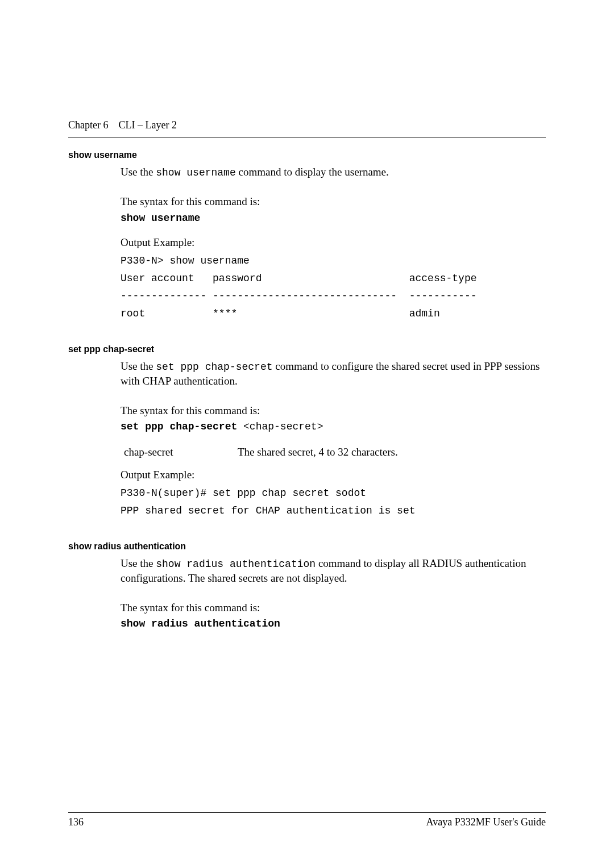 The width and height of the screenshot is (614, 868). What do you see at coordinates (333, 218) in the screenshot?
I see `syntax-code: show username` at bounding box center [333, 218].